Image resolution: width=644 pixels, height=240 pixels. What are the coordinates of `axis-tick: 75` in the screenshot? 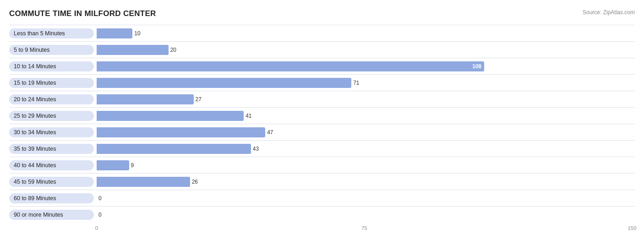 It's located at (365, 228).